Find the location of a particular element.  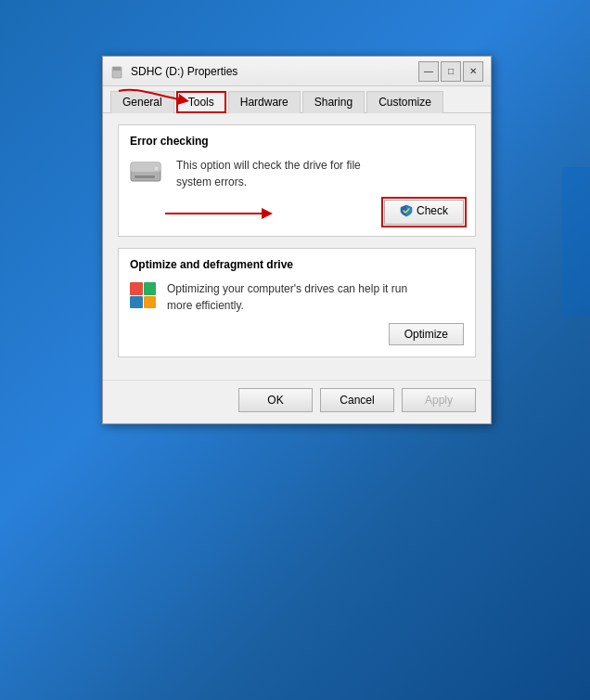

title-bar-controls: — □ ✕ is located at coordinates (451, 71).